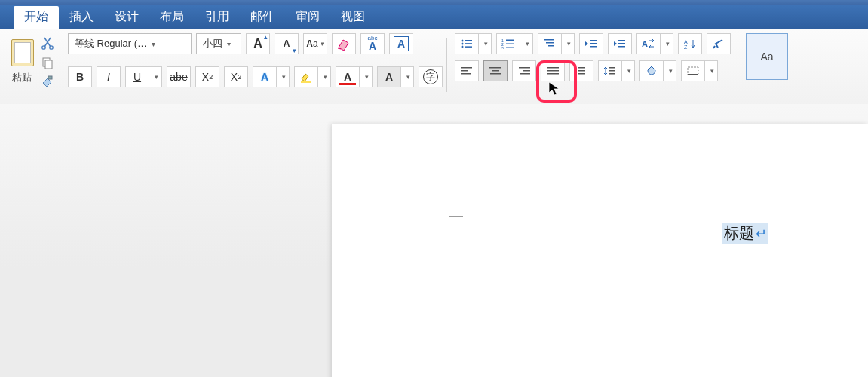 The width and height of the screenshot is (868, 377). What do you see at coordinates (389, 77) in the screenshot?
I see `char-shading-button: A` at bounding box center [389, 77].